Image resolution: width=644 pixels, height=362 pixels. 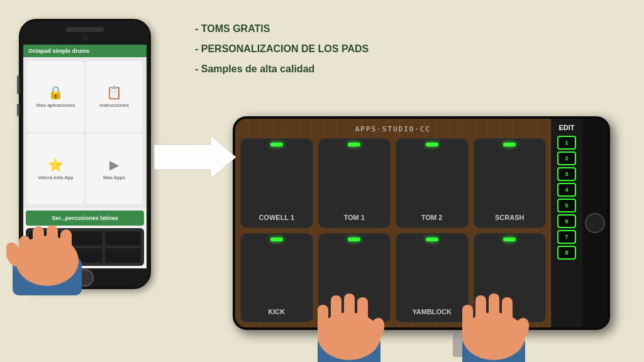 What do you see at coordinates (510, 184) in the screenshot?
I see `pad-scrash: SCRASH` at bounding box center [510, 184].